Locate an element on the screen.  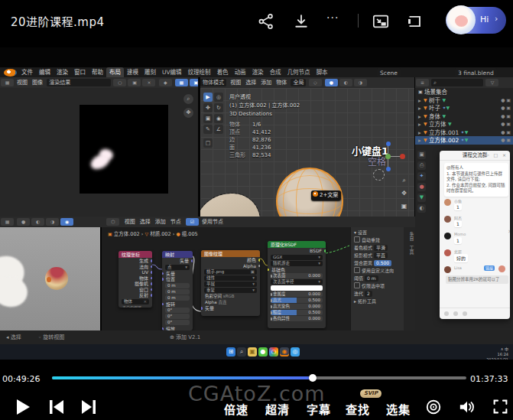
tab-output-icon: ⎙ is located at coordinates (422, 165).